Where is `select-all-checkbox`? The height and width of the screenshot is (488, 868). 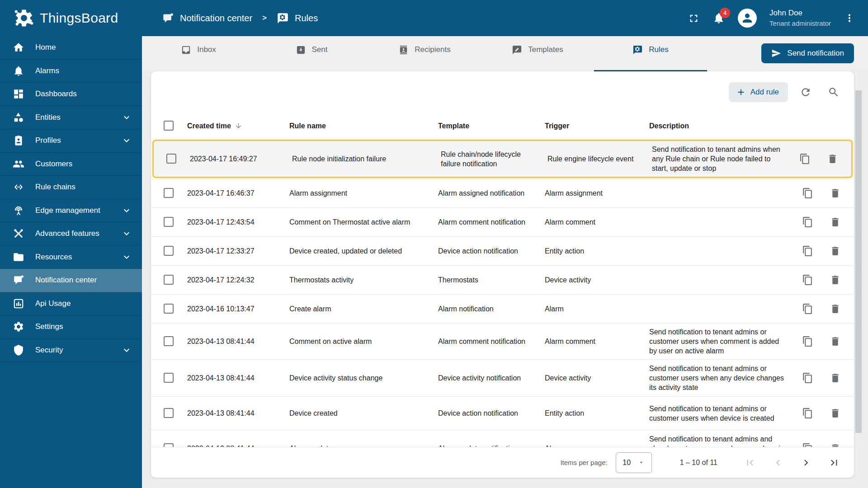 select-all-checkbox is located at coordinates (169, 126).